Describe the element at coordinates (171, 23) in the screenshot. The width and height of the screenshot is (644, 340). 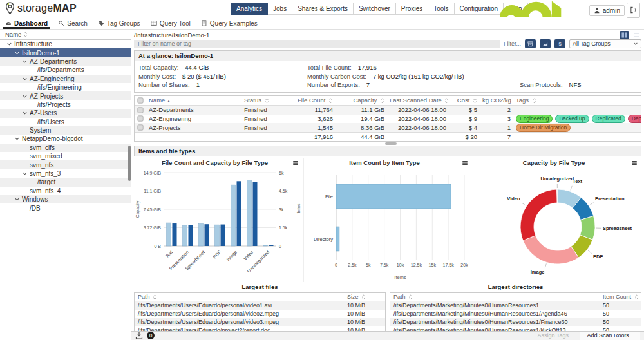
I see `subnav-item-query-tool: Query Tool` at that location.